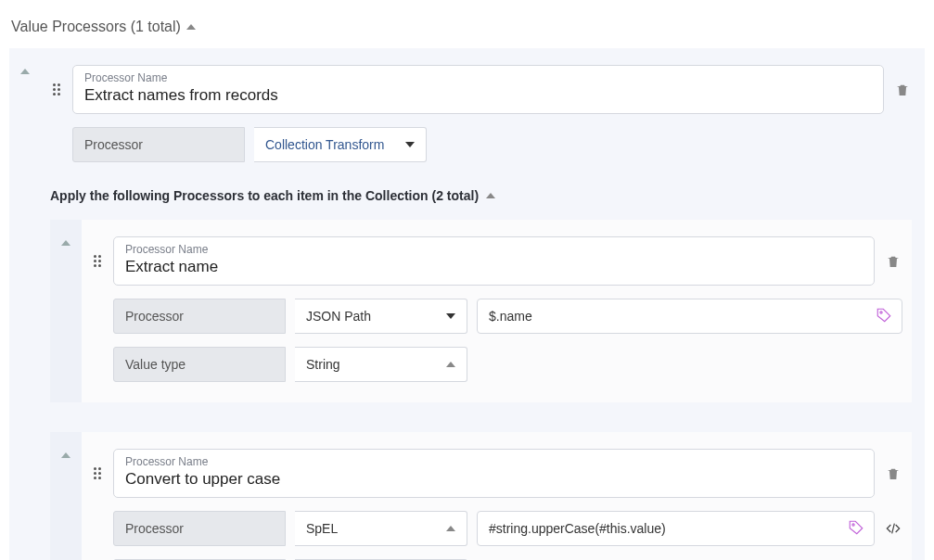  Describe the element at coordinates (893, 528) in the screenshot. I see `code-toggle-button` at that location.